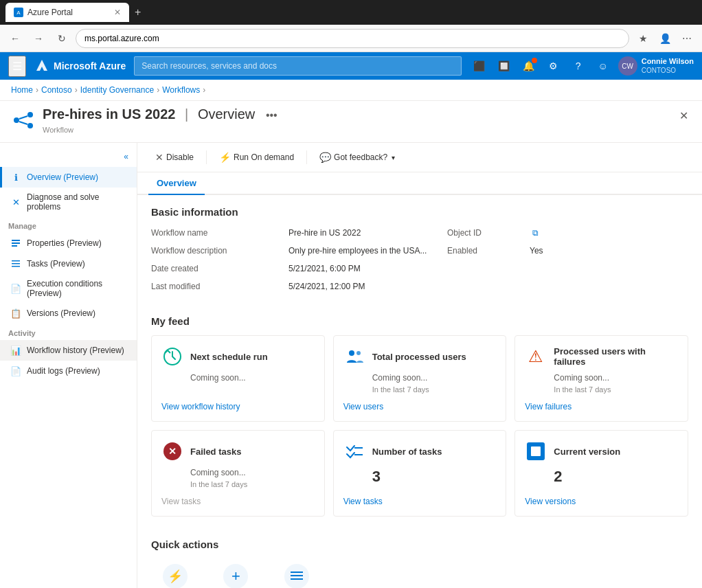 The image size is (702, 588). I want to click on page-header-left: Pre-hires in US 2022 | Overview ••• Work…, so click(146, 120).